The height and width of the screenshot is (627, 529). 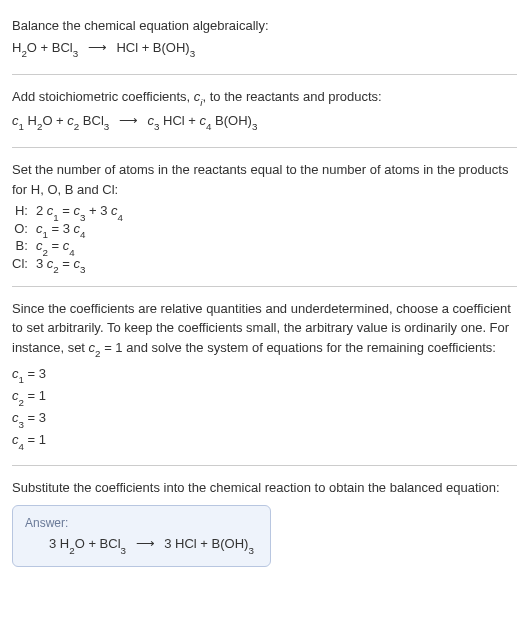 I want to click on list-item: c2 = 1, so click(x=264, y=397).